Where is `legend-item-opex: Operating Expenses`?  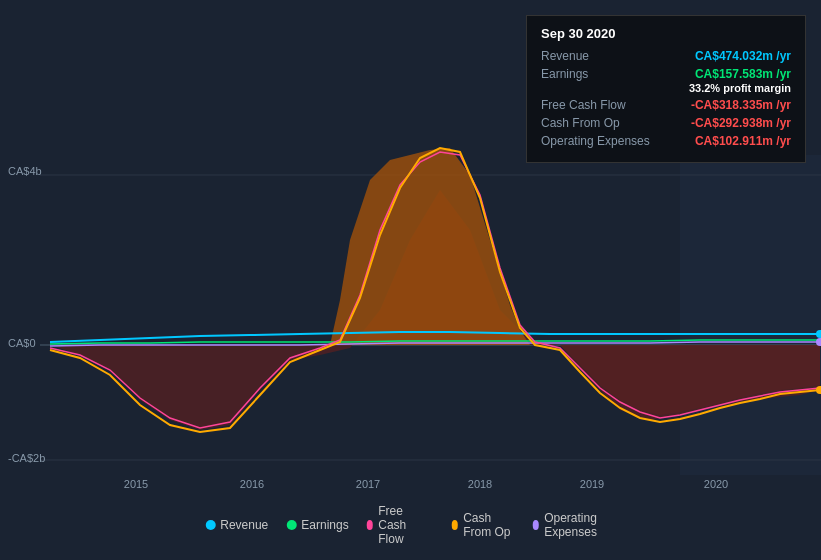
legend-item-opex: Operating Expenses is located at coordinates (574, 525).